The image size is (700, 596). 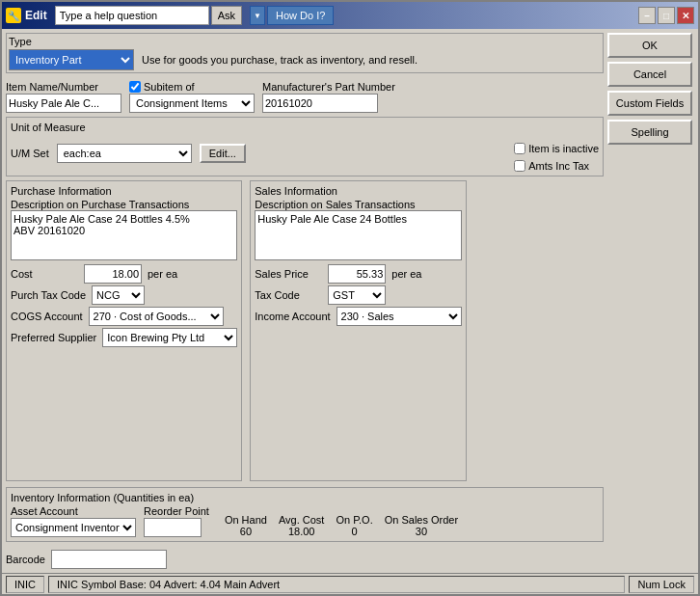 What do you see at coordinates (302, 531) in the screenshot?
I see `avg-cost-value: 18.00` at bounding box center [302, 531].